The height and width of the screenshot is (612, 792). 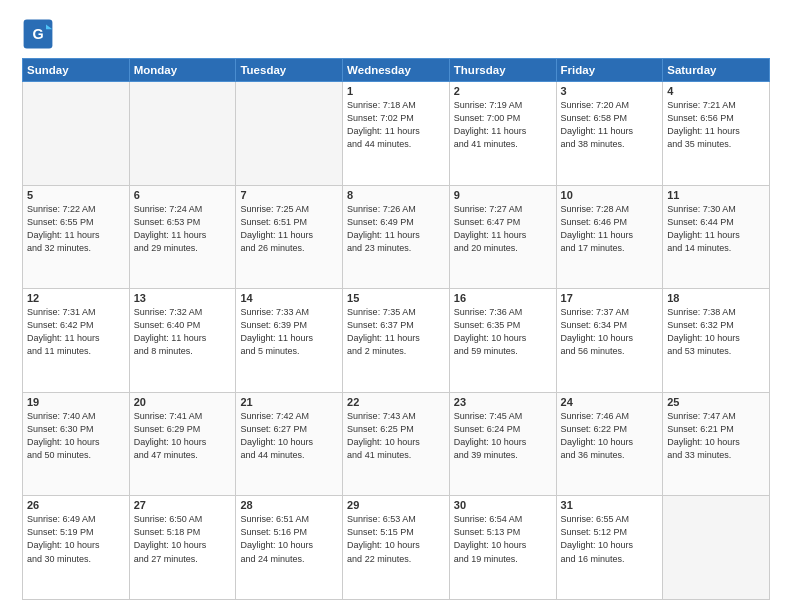 I want to click on day-number: 10, so click(x=610, y=195).